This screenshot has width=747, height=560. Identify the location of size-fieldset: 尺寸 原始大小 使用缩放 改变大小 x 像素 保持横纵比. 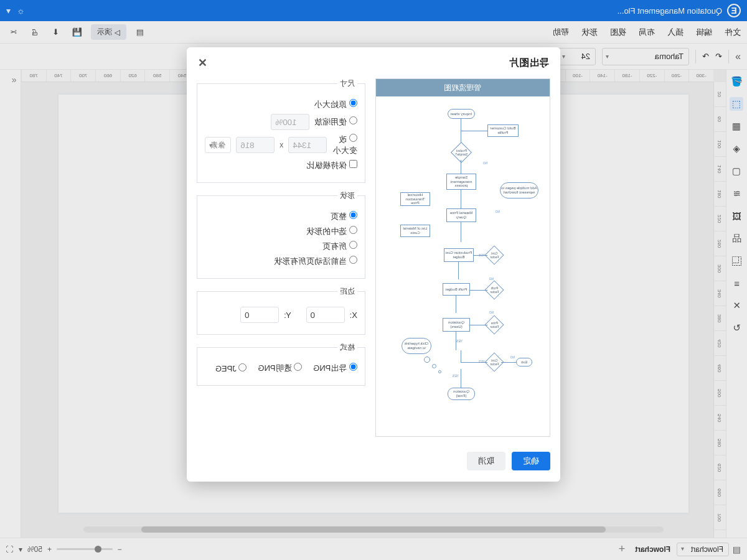
(281, 131).